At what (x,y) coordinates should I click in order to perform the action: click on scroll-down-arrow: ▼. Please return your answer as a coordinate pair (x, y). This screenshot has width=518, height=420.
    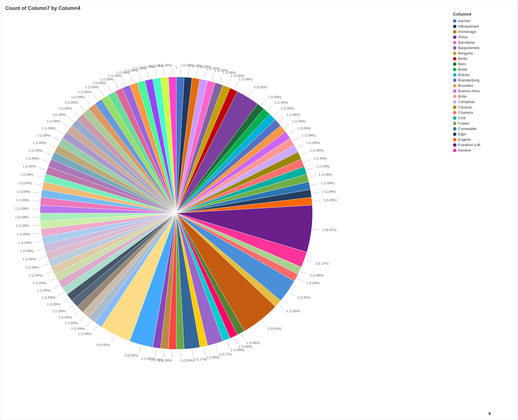
    Looking at the image, I should click on (490, 414).